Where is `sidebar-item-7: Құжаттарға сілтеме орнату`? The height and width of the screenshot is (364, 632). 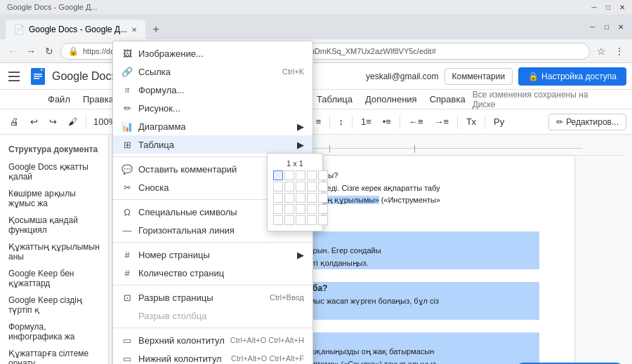 sidebar-item-7: Құжаттарға сілтеме орнату is located at coordinates (54, 355).